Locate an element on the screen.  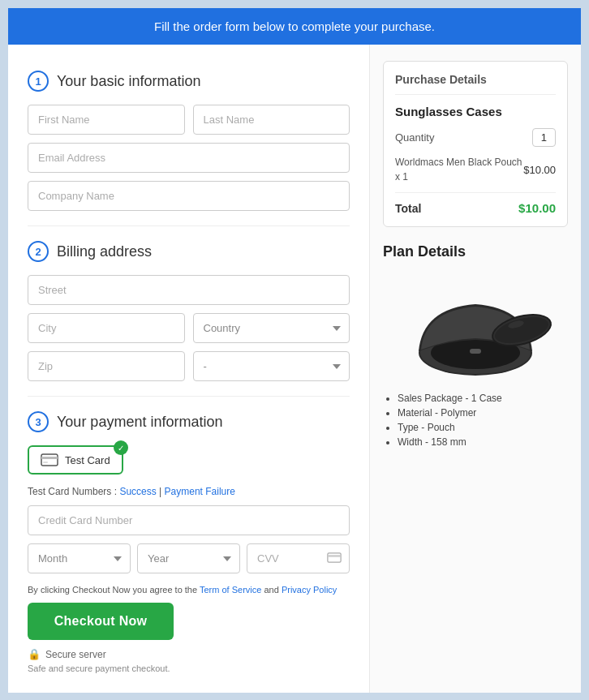
street-row is located at coordinates (188, 290).